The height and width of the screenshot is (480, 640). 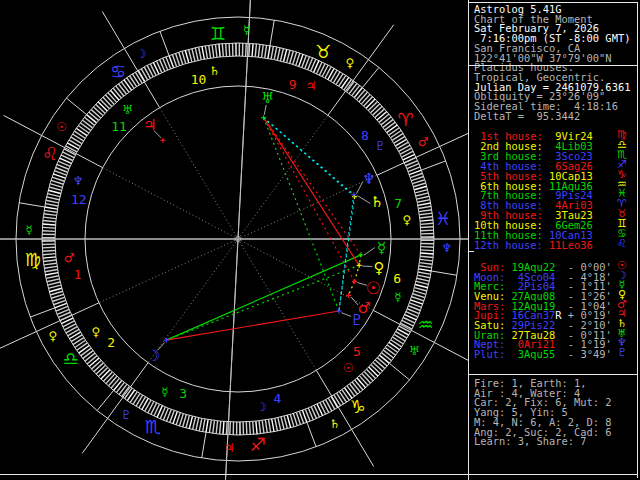 I want to click on house-ruler-glyph: ☉, so click(x=348, y=368).